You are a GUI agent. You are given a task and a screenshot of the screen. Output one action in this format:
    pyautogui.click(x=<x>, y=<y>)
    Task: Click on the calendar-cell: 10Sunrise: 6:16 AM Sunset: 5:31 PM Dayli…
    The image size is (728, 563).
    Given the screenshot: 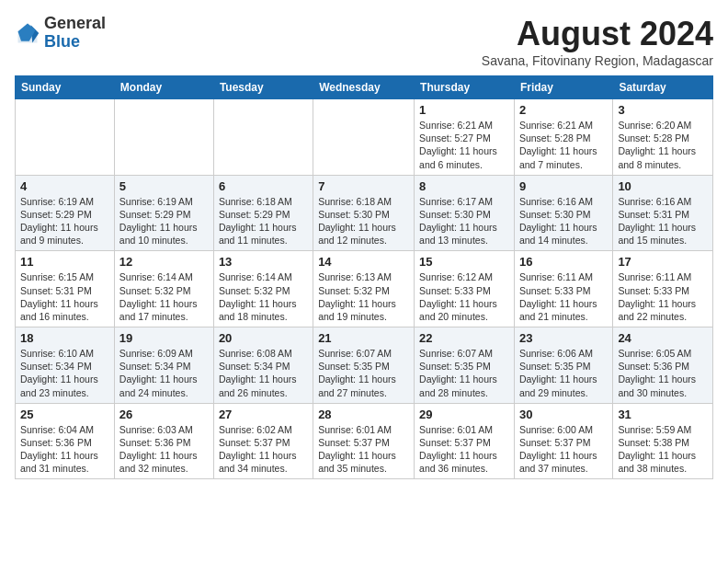 What is the action you would take?
    pyautogui.click(x=664, y=213)
    